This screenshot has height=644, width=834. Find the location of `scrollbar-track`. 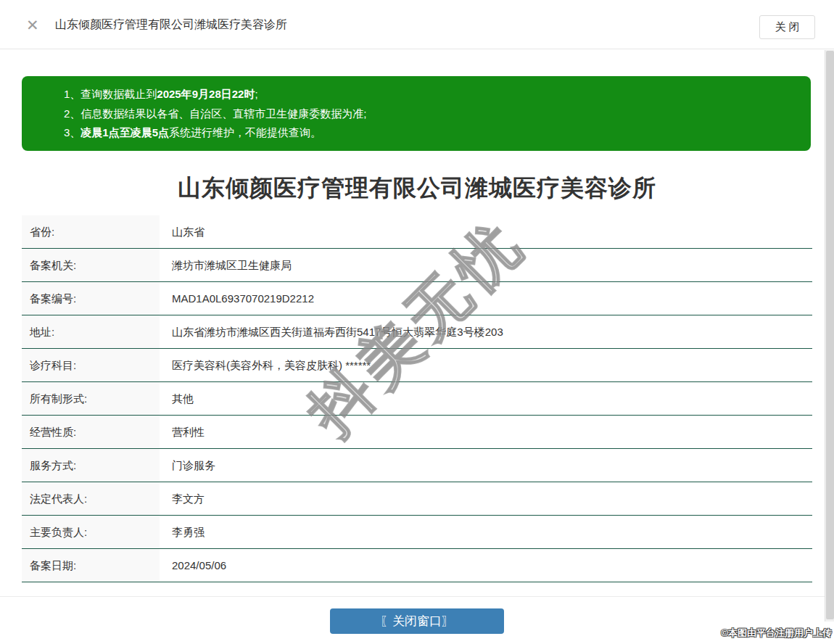

scrollbar-track is located at coordinates (830, 336).